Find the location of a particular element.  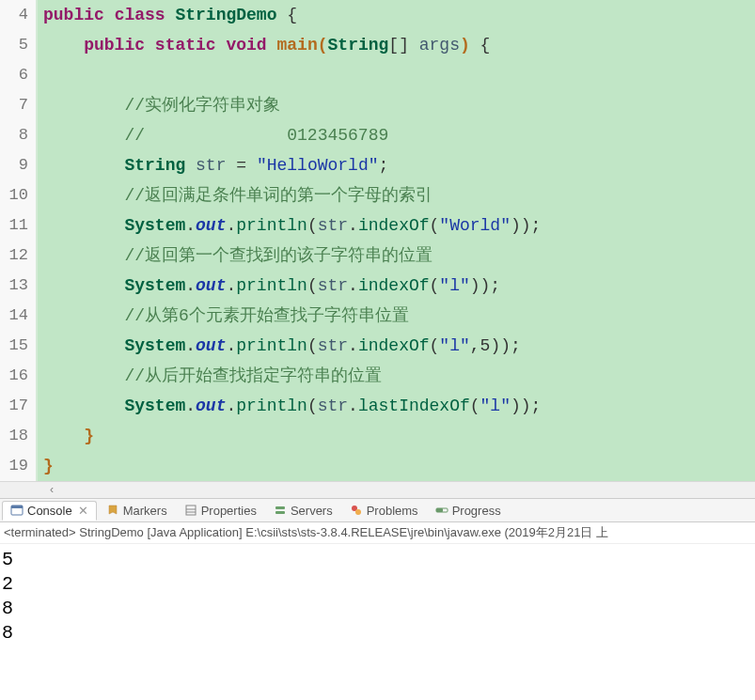

code-line: public static void main(String[] args) { is located at coordinates (397, 45).